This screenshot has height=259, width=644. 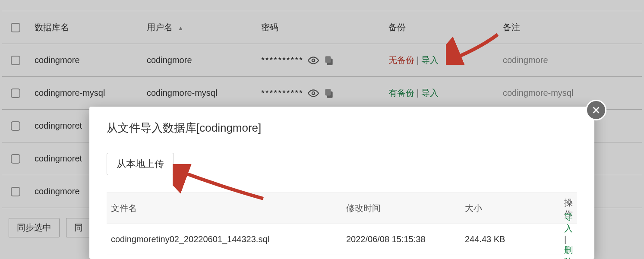 What do you see at coordinates (515, 239) in the screenshot?
I see `file-size: 244.43 KB` at bounding box center [515, 239].